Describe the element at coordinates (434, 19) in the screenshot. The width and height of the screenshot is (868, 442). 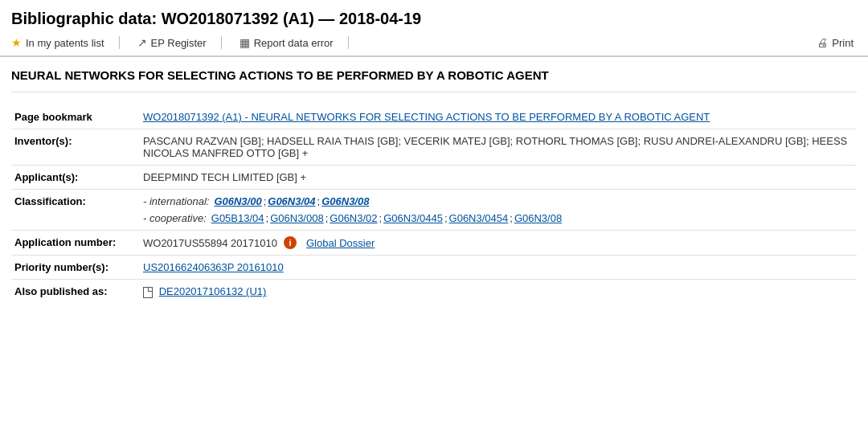
I see `page-title: Bibliographic data: WO2018071392 (A1) — …` at that location.